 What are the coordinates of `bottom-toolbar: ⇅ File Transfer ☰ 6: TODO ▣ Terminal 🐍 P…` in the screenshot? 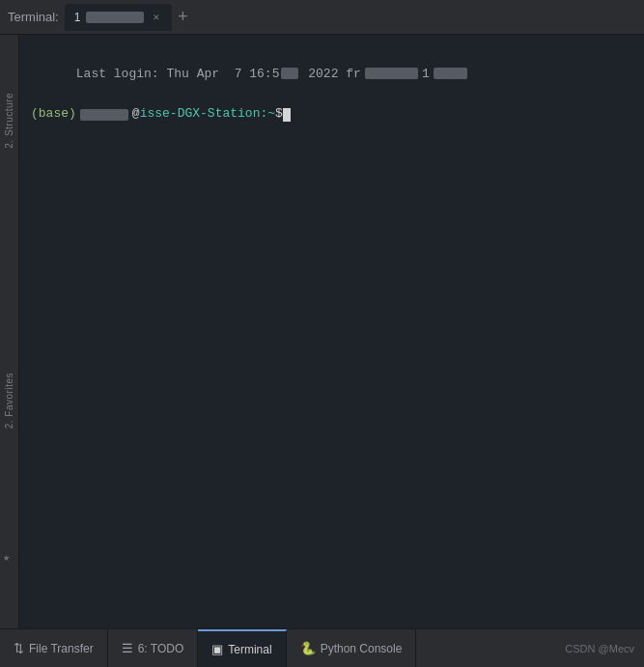 It's located at (322, 648).